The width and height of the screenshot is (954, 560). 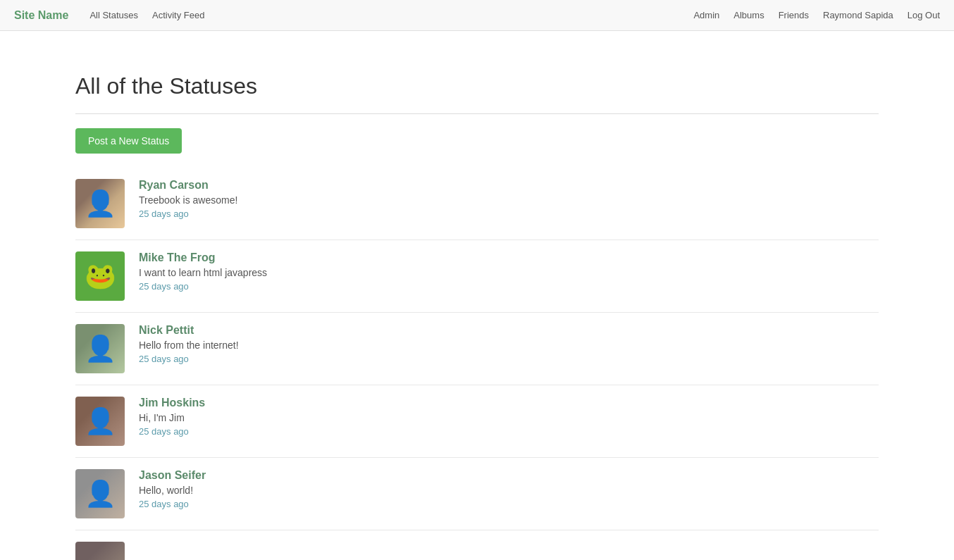 I want to click on nav-friends: Friends, so click(x=793, y=15).